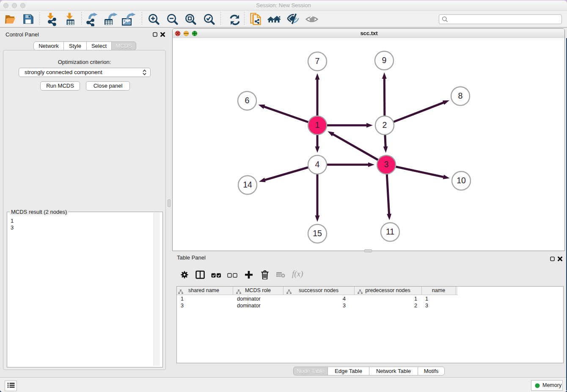  Describe the element at coordinates (387, 164) in the screenshot. I see `svg-text: 3` at that location.